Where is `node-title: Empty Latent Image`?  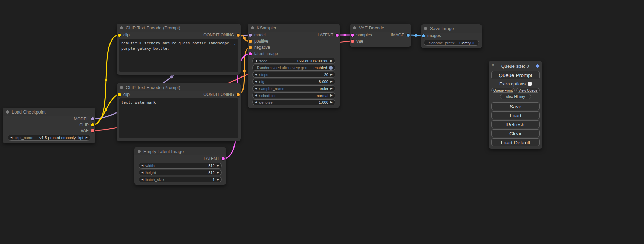
node-title: Empty Latent Image is located at coordinates (164, 152).